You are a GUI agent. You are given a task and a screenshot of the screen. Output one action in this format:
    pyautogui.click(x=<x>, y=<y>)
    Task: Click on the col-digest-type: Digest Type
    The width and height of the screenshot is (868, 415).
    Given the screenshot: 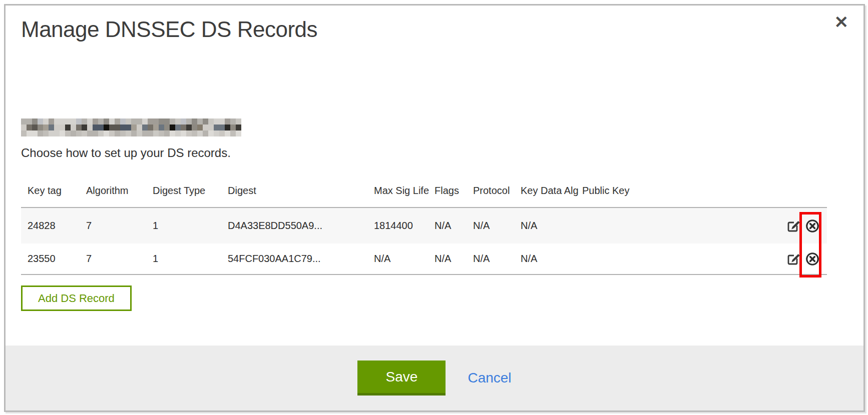 What is the action you would take?
    pyautogui.click(x=190, y=188)
    